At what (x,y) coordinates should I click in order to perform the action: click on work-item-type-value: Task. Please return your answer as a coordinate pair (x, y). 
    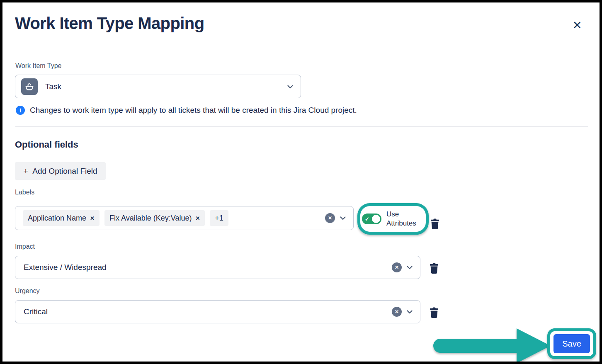
    Looking at the image, I should click on (53, 87).